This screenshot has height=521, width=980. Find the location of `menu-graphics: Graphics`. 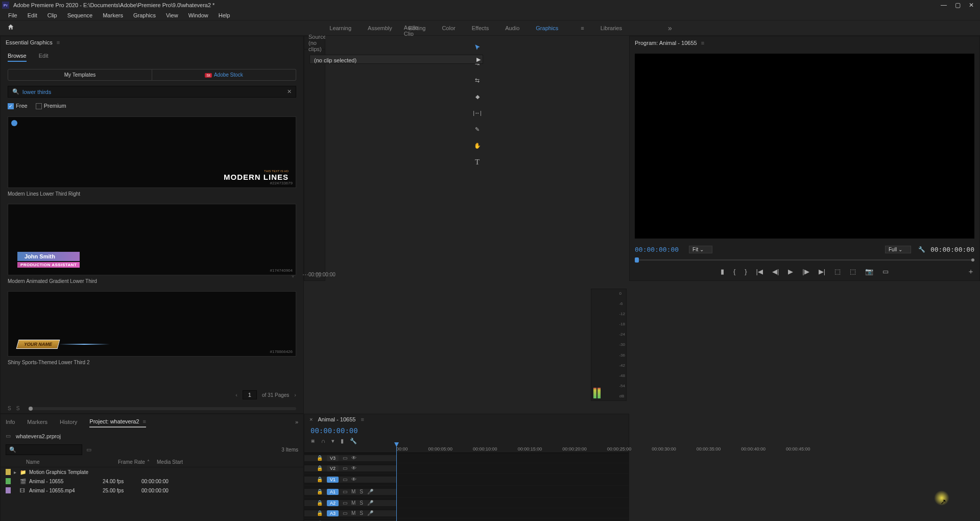

menu-graphics: Graphics is located at coordinates (145, 15).